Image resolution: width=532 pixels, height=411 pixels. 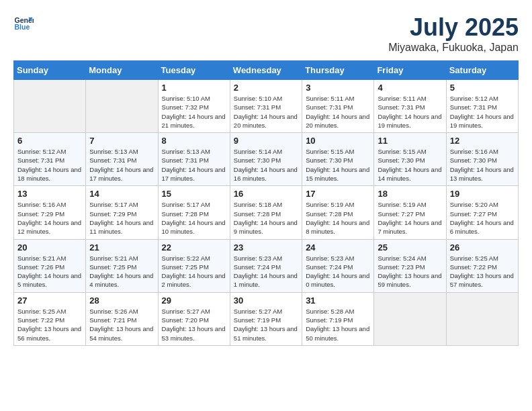 What do you see at coordinates (339, 212) in the screenshot?
I see `calendar-cell: 17Sunrise: 5:19 AMSunset: 7:28 PMDayligh…` at bounding box center [339, 212].